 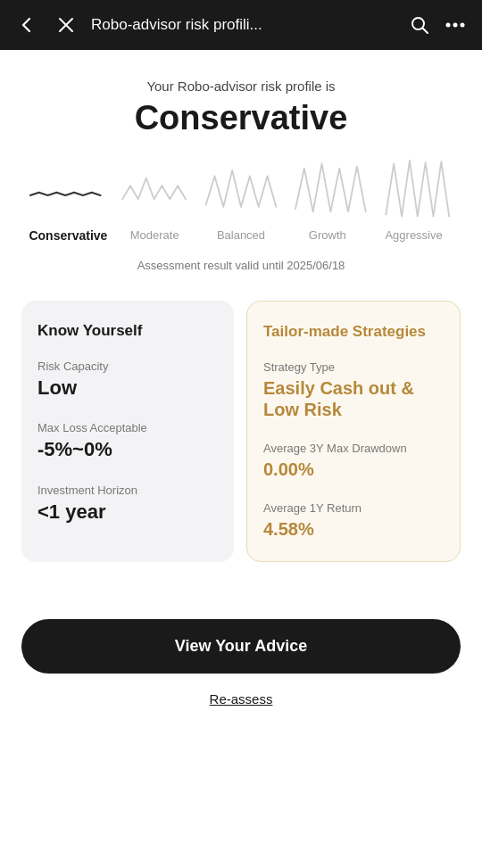 I want to click on tailor-made-title: Tailor-made Strategies, so click(x=353, y=332).